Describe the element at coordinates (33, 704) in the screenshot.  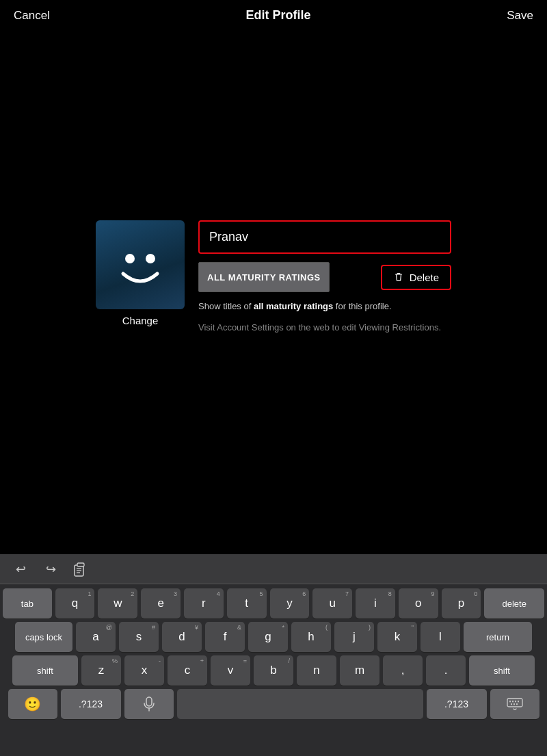
I see `emoji-key: 🙂` at that location.